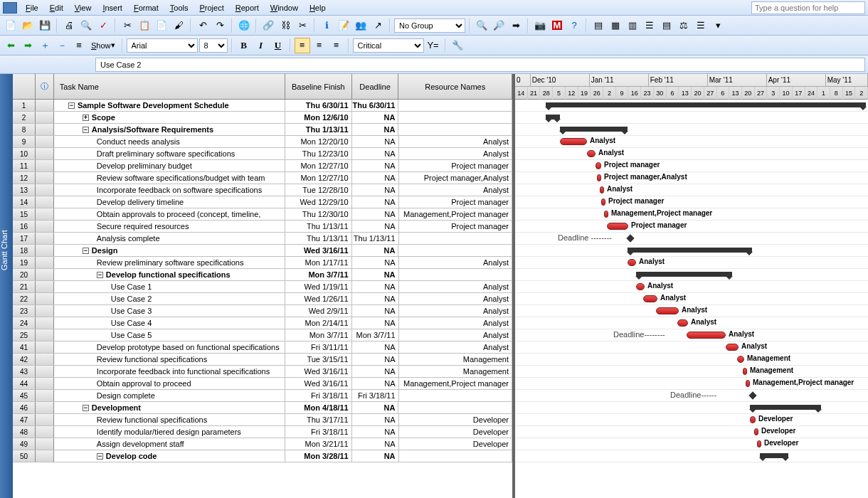 Image resolution: width=868 pixels, height=498 pixels. Describe the element at coordinates (376, 105) in the screenshot. I see `deadline-cell: Thu 6/30/11` at that location.